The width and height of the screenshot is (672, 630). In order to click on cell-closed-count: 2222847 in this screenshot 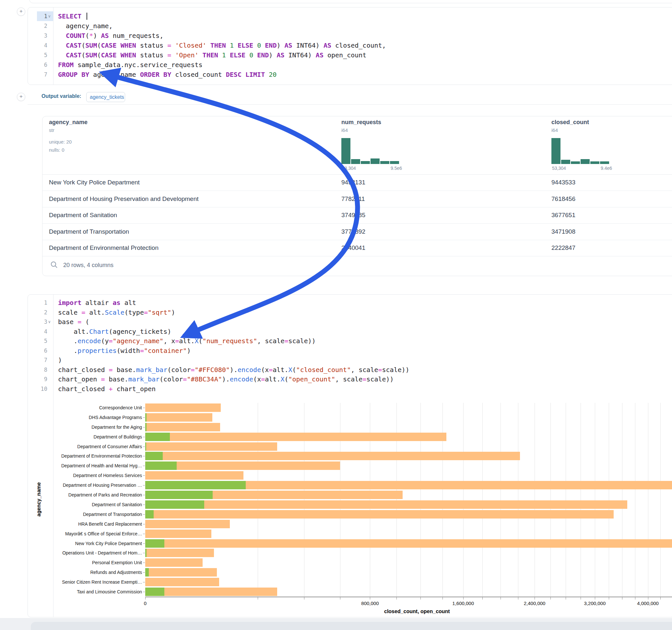, I will do `click(563, 248)`.